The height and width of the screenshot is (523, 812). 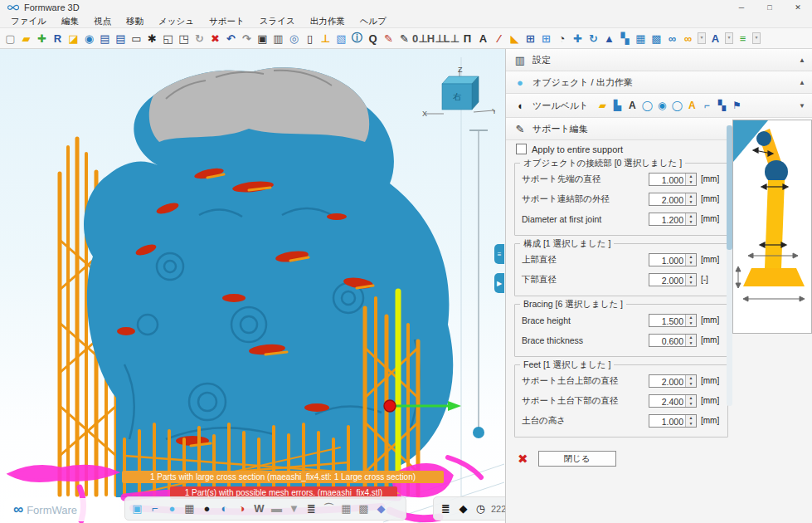 I want to click on drop-zero-icon: 0⊥, so click(x=420, y=38).